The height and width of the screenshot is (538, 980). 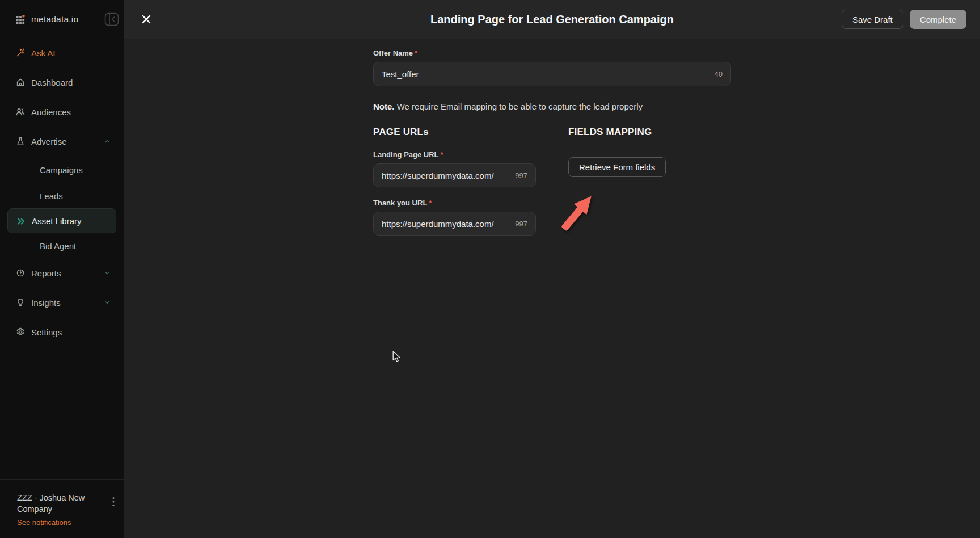 I want to click on account-section: ZZZ - Joshua New Company See notificatio…, so click(x=62, y=508).